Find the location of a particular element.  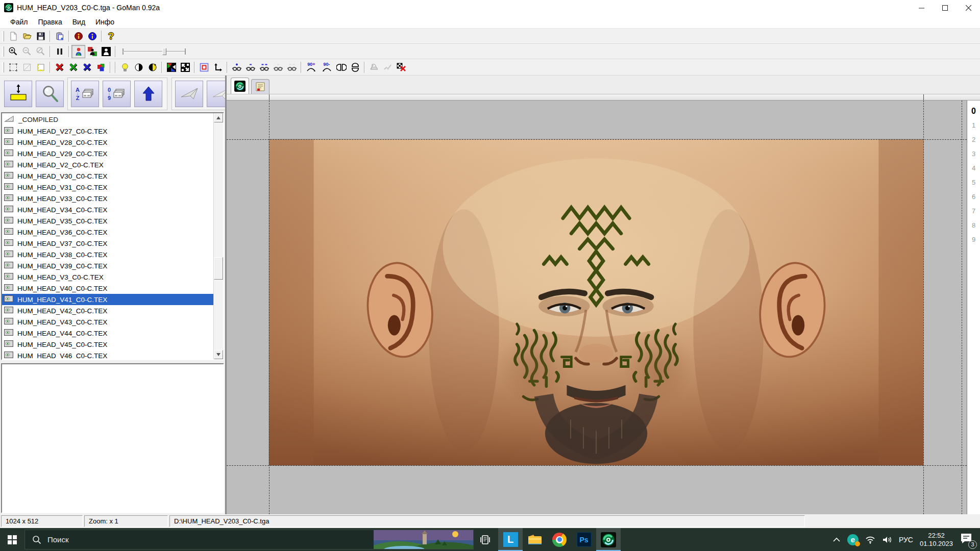

eset-icon: e is located at coordinates (853, 540).